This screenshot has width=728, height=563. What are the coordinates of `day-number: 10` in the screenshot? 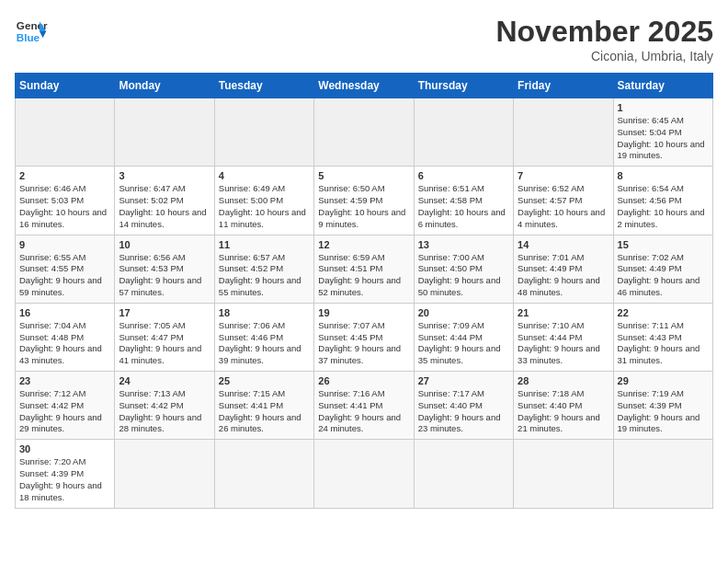 It's located at (164, 245).